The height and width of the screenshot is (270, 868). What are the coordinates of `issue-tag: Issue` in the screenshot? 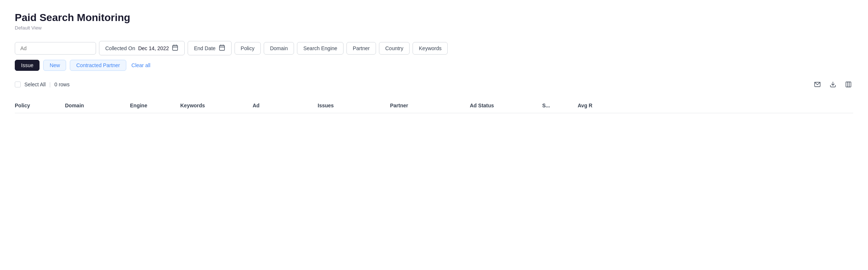 It's located at (27, 65).